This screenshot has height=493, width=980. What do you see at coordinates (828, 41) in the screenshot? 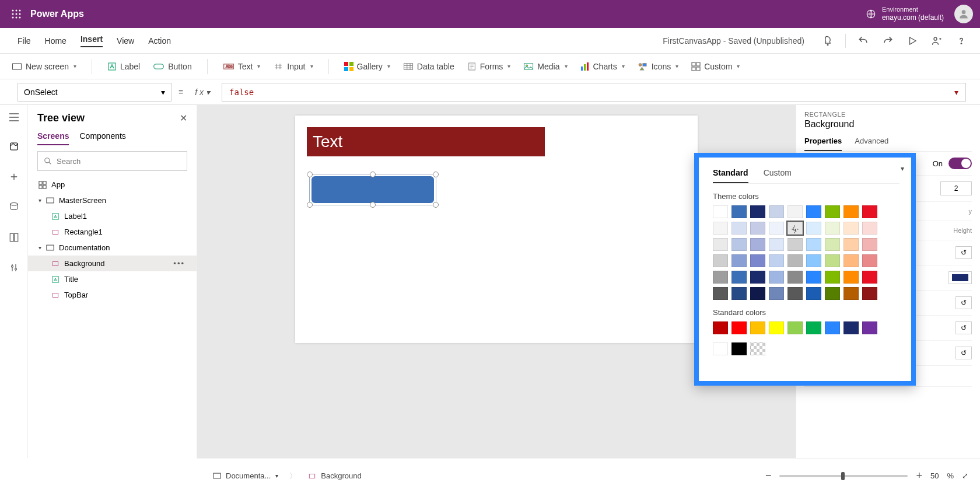
I see `app-checker-icon` at bounding box center [828, 41].